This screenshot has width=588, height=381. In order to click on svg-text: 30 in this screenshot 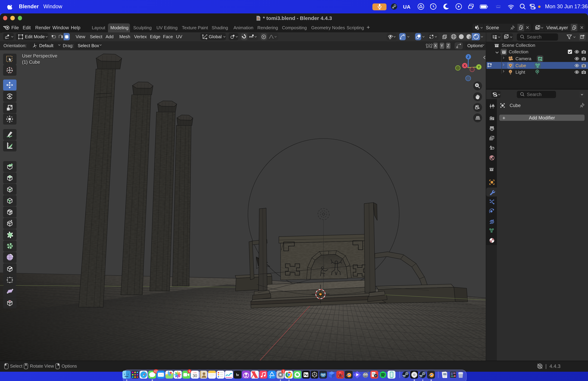, I will do `click(195, 376)`.